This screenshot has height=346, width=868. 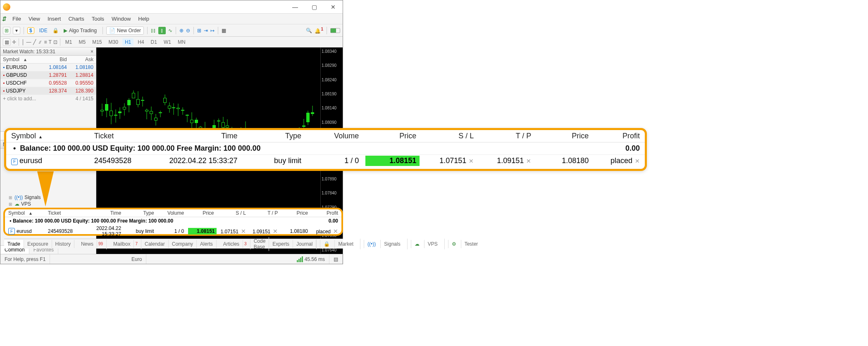 I want to click on bars-icon: ⫿⫿, so click(x=153, y=31).